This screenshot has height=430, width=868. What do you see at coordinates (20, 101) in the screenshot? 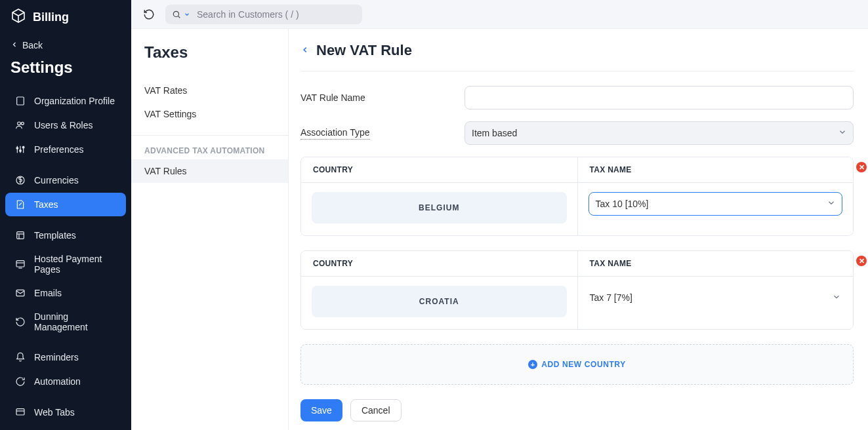
I see `org-icon` at bounding box center [20, 101].